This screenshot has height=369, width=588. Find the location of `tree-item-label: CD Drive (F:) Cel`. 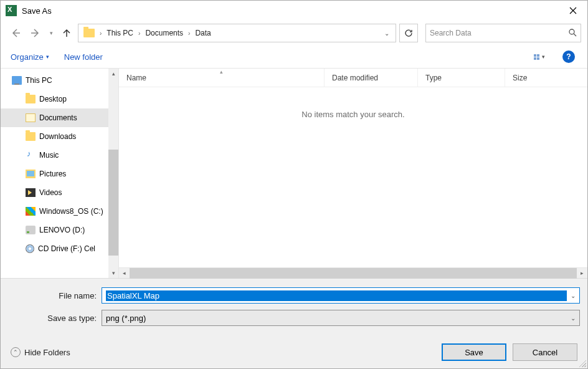

tree-item-label: CD Drive (F:) Cel is located at coordinates (67, 249).